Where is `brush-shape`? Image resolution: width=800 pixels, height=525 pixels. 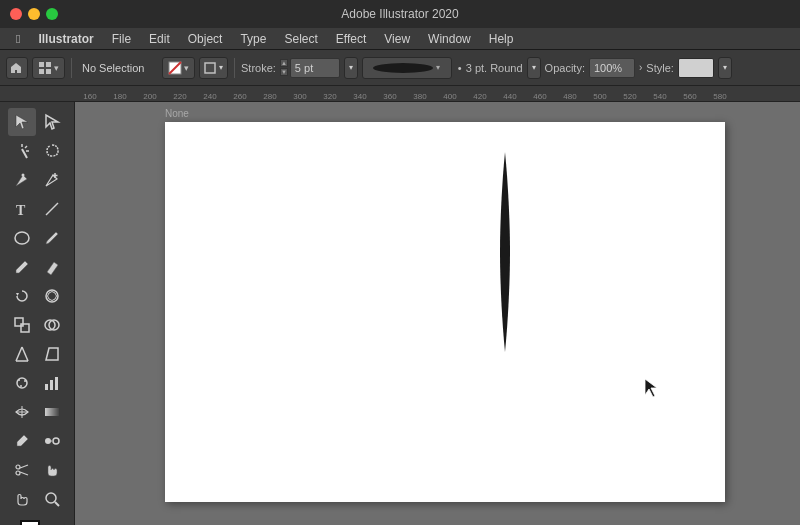 brush-shape is located at coordinates (403, 68).